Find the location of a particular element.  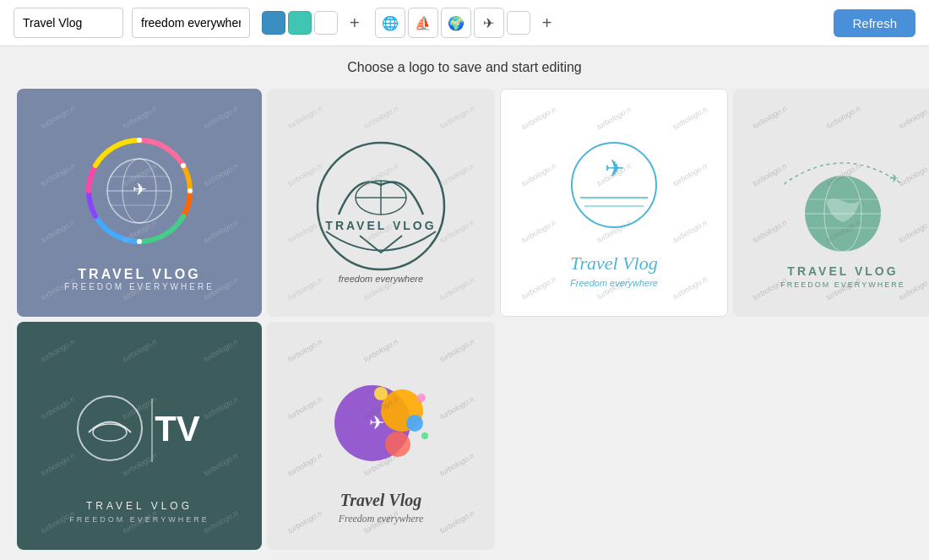

logo-svg-6: ✈ is located at coordinates (381, 427).